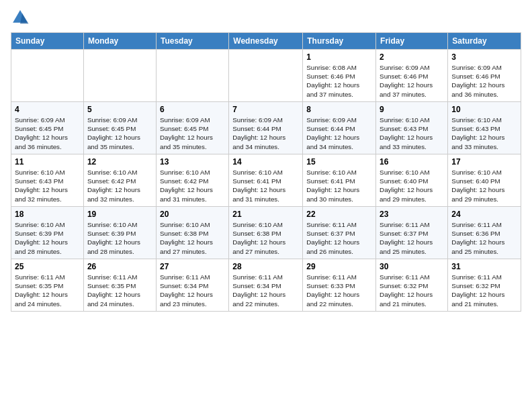  Describe the element at coordinates (266, 214) in the screenshot. I see `day-number: 21` at that location.